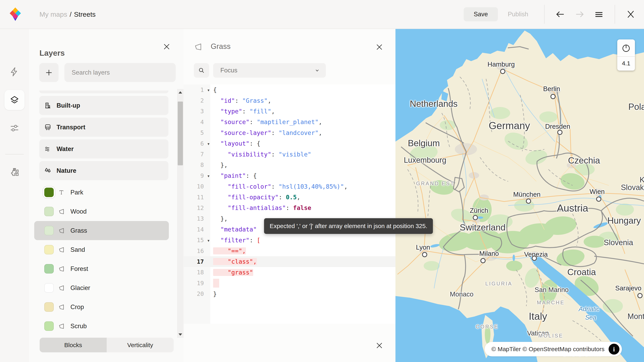 The width and height of the screenshot is (644, 362). Describe the element at coordinates (290, 133) in the screenshot. I see `code-line-5: 5 "source-layer": "landcover",` at that location.